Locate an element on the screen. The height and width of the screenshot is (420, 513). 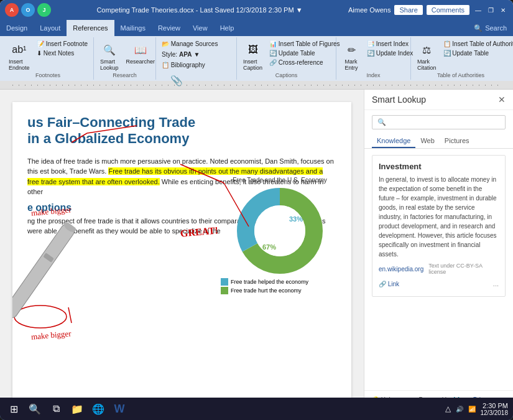
taskbar-right: △ 🔊 📶 2:30 PM 12/3/2018 is located at coordinates (477, 409).